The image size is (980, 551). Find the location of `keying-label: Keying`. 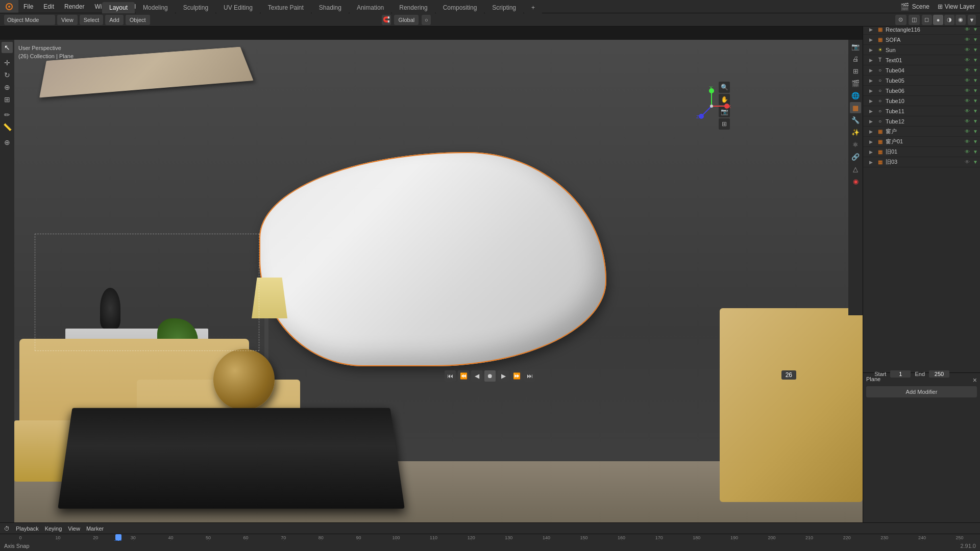

keying-label: Keying is located at coordinates (54, 529).